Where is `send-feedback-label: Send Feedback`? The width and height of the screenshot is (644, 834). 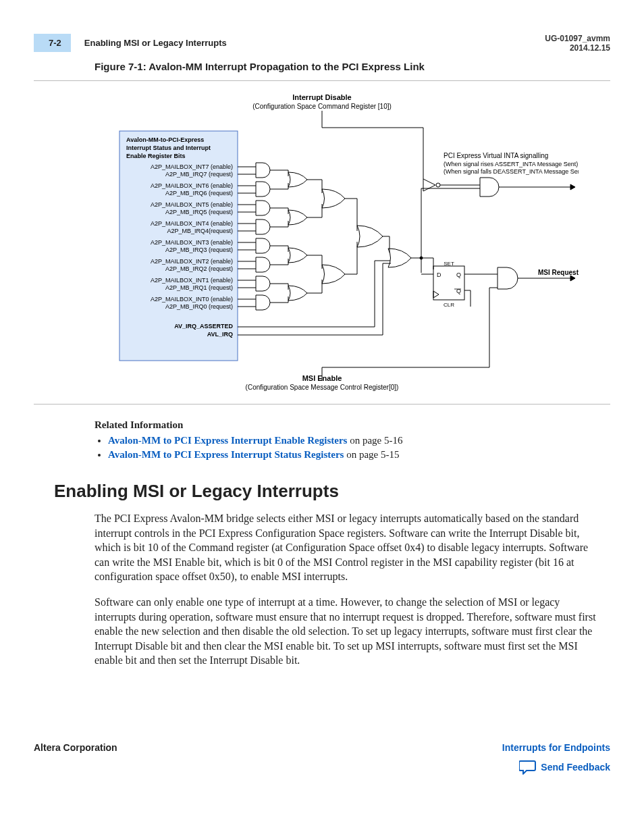 send-feedback-label: Send Feedback is located at coordinates (575, 767).